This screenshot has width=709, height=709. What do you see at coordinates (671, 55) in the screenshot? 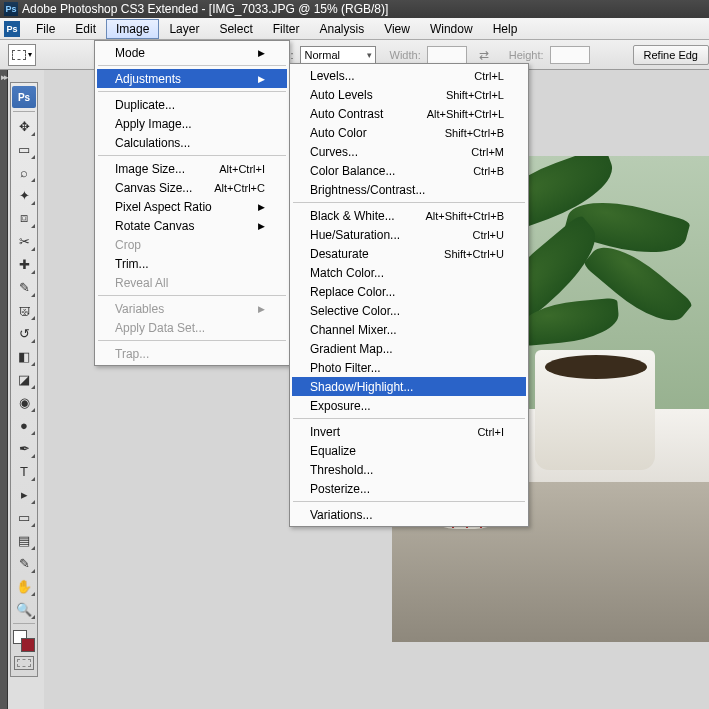
I see `refine-edge-button: Refine Edg` at bounding box center [671, 55].